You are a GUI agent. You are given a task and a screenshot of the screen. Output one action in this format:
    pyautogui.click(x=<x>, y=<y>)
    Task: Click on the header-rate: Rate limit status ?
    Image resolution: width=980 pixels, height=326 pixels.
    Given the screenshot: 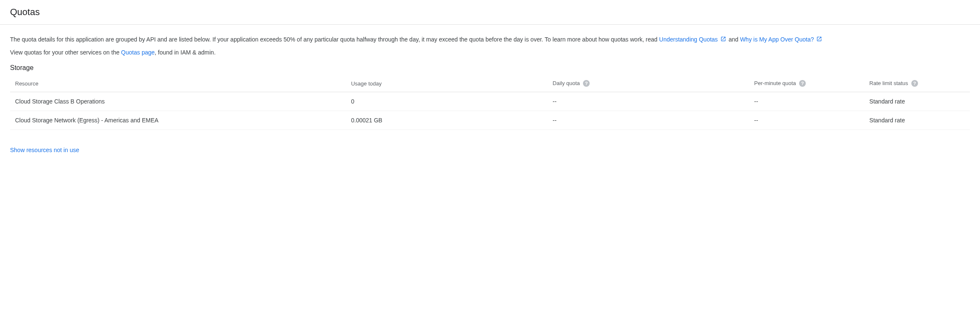 What is the action you would take?
    pyautogui.click(x=917, y=84)
    